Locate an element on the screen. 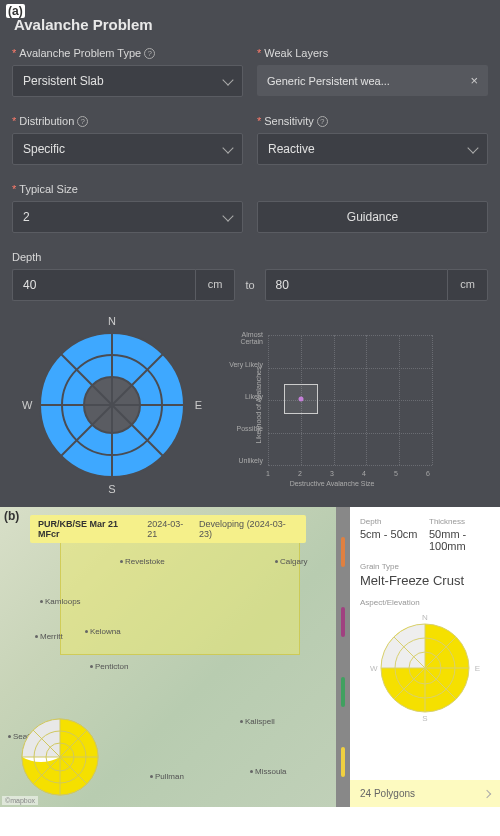 The height and width of the screenshot is (836, 500). depth-value: 5cm - 50cm is located at coordinates (390, 534).